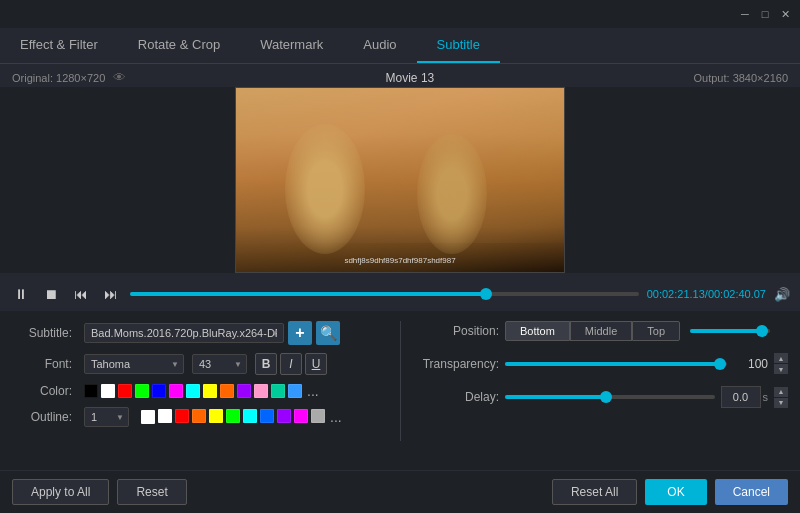 Image resolution: width=800 pixels, height=513 pixels. I want to click on delay-slider-track, so click(610, 397).